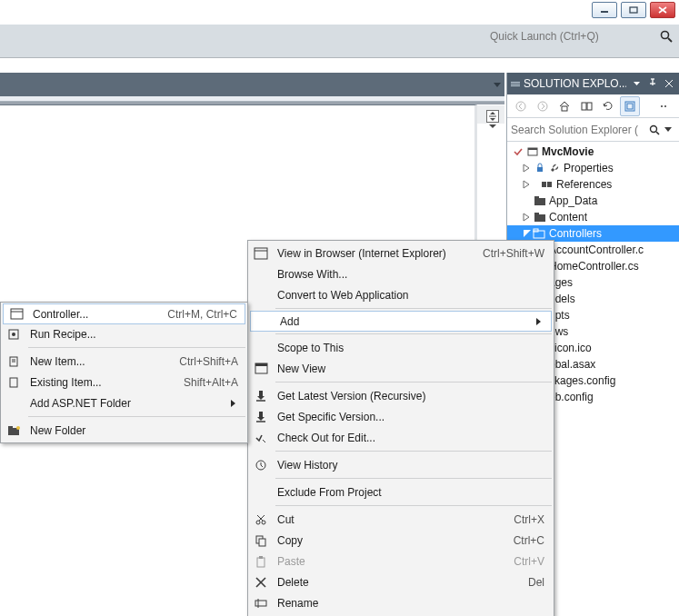  I want to click on tree-appdata: App_Data, so click(593, 201).